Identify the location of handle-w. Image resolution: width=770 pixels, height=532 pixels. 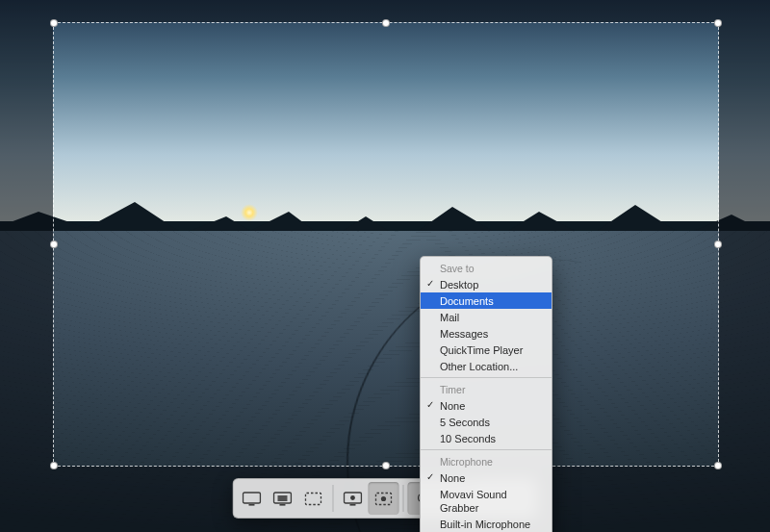
(54, 244).